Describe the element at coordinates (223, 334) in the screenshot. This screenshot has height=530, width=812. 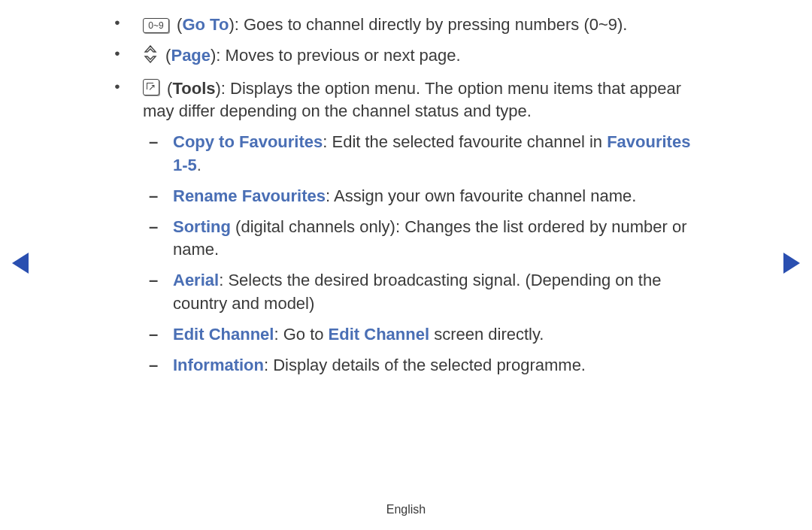
I see `edit-channel-label: Edit Channel` at that location.